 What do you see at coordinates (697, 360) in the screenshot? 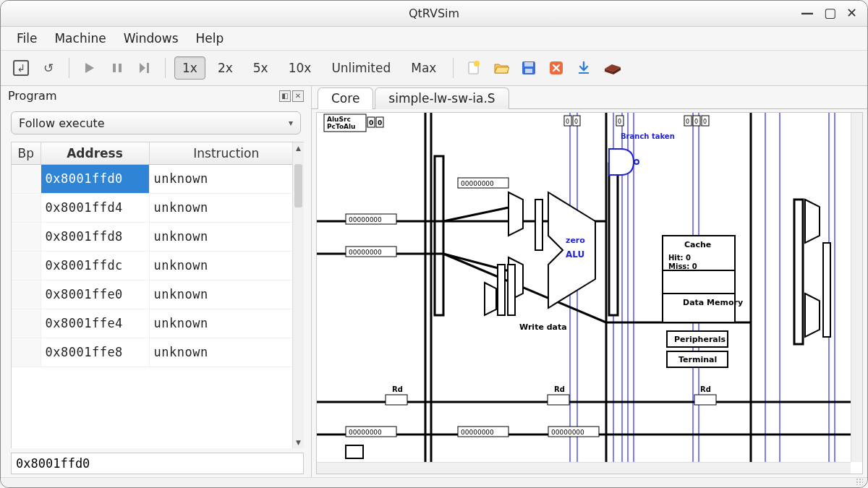
I see `svg-text: Terminal` at bounding box center [697, 360].